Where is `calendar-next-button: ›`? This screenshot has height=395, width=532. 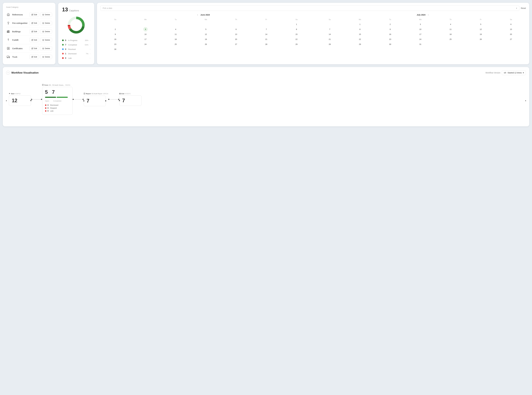
calendar-next-button: › is located at coordinates (428, 15).